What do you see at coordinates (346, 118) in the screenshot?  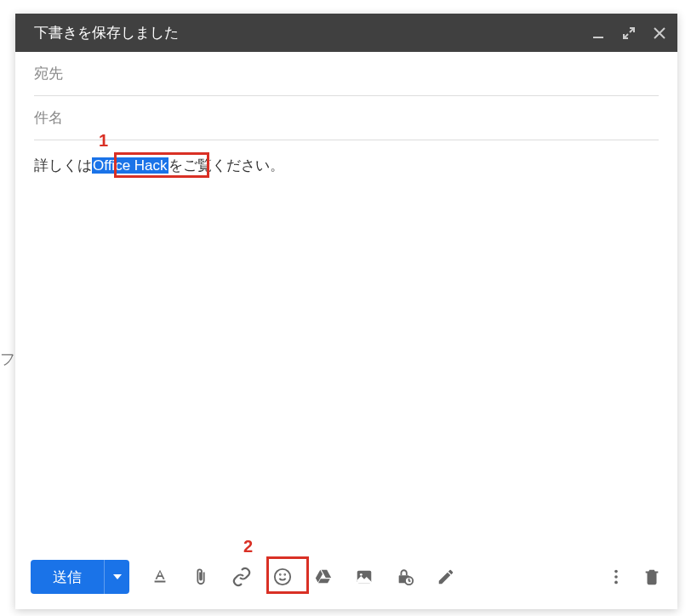 I see `subject-field: 件名` at bounding box center [346, 118].